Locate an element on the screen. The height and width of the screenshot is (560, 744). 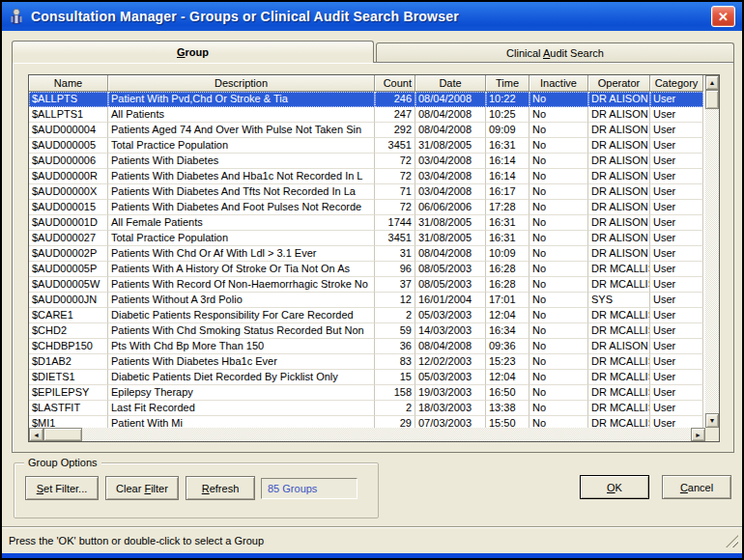
cell-count: 96 is located at coordinates (395, 269).